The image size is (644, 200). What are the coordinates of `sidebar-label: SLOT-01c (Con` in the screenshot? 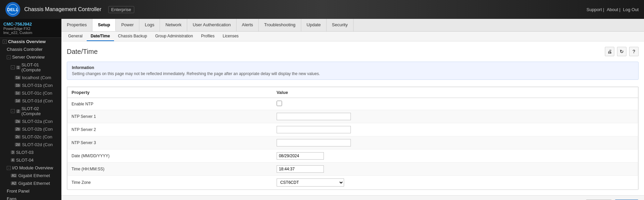 It's located at (37, 93).